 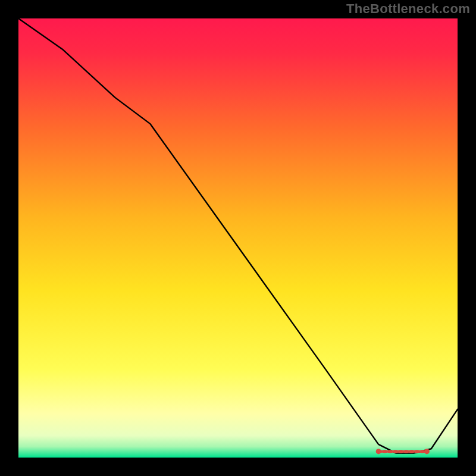 I want to click on watermark-text: TheBottleneck.com, so click(x=408, y=9).